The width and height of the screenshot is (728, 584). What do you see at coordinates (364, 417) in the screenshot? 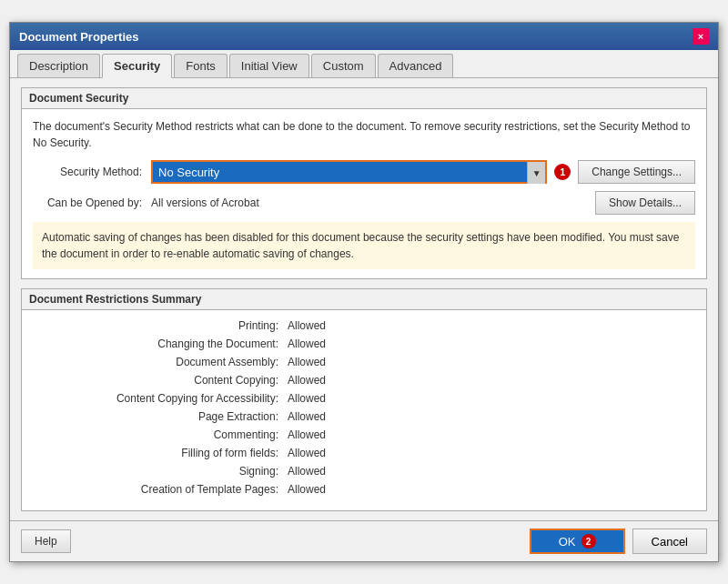
I see `table-row: Page Extraction: Allowed` at bounding box center [364, 417].